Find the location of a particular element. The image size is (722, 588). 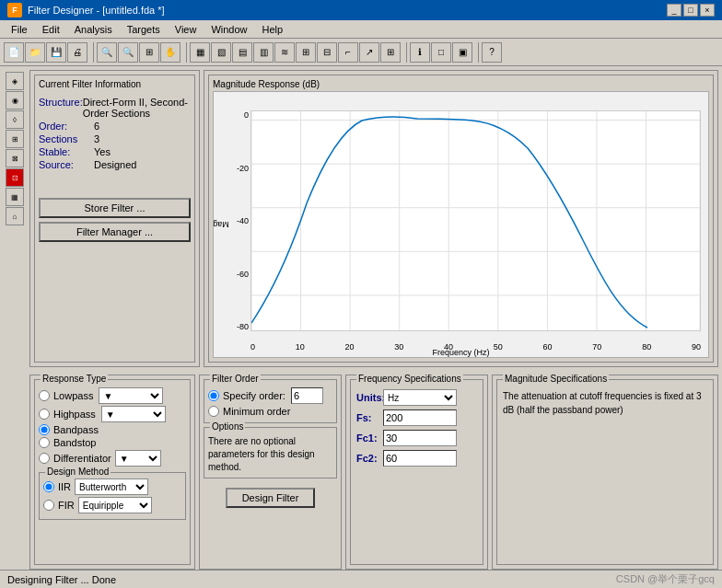

filter-order-box: Filter Order Specify order: Minimum orde… is located at coordinates (271, 472).